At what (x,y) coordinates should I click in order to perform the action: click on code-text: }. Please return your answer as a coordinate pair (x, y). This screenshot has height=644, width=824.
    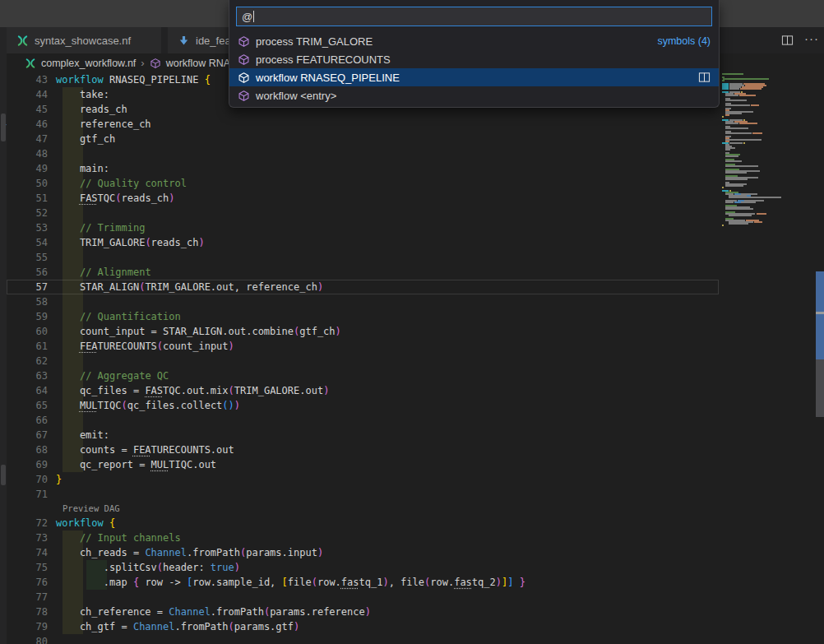
    Looking at the image, I should click on (387, 480).